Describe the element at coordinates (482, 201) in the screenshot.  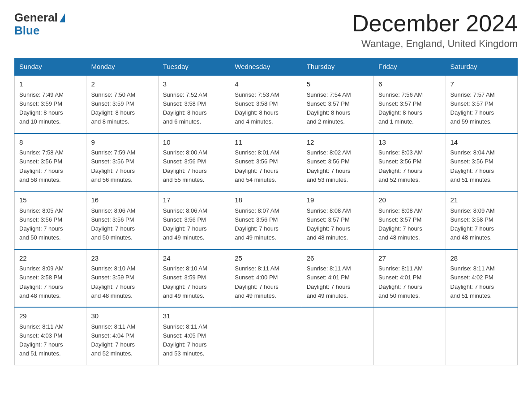
I see `day-number: 21` at that location.